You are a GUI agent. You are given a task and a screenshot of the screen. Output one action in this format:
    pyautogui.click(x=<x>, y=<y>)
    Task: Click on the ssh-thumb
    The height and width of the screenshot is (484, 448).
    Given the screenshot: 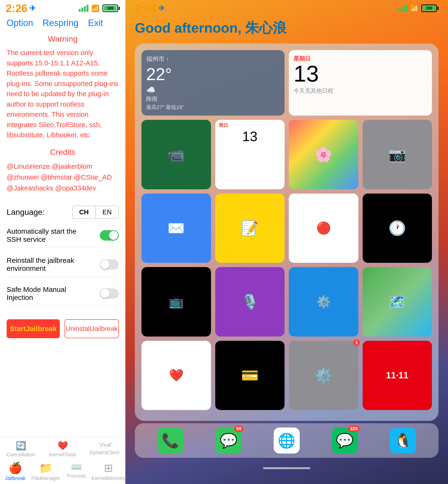 What is the action you would take?
    pyautogui.click(x=113, y=235)
    